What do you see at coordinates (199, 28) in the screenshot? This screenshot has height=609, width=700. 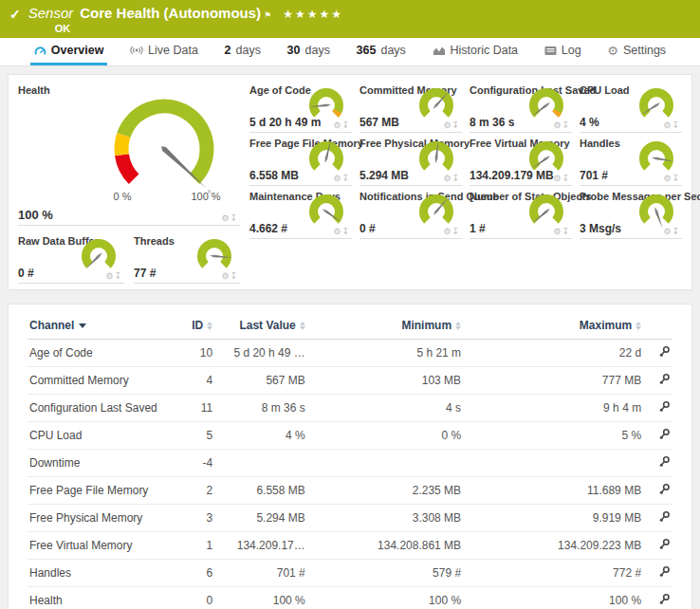 I see `status-badge: OK` at bounding box center [199, 28].